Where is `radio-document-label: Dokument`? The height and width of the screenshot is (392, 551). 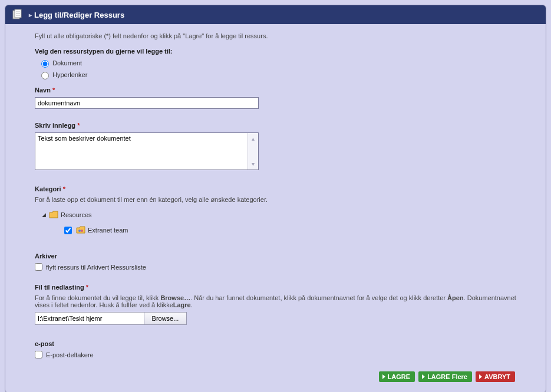
radio-document-label: Dokument is located at coordinates (67, 63).